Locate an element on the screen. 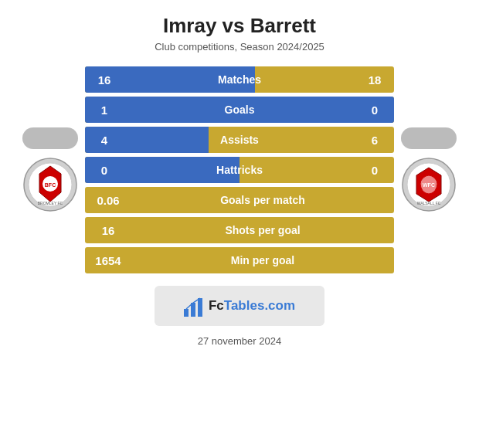  fctables-blue-text: Tables.com is located at coordinates (260, 306).